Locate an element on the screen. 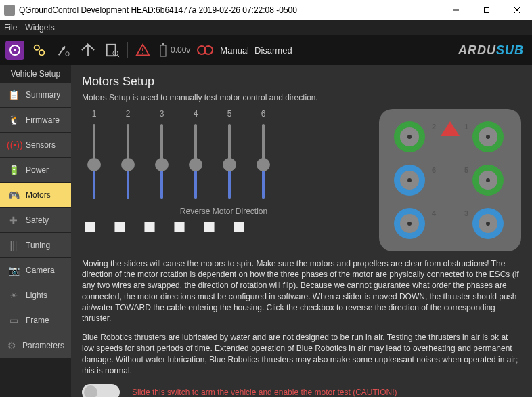 The height and width of the screenshot is (397, 532). sidebar: Vehicle Setup 📋Summary 🐧Firmware ((•))Se… is located at coordinates (35, 231).